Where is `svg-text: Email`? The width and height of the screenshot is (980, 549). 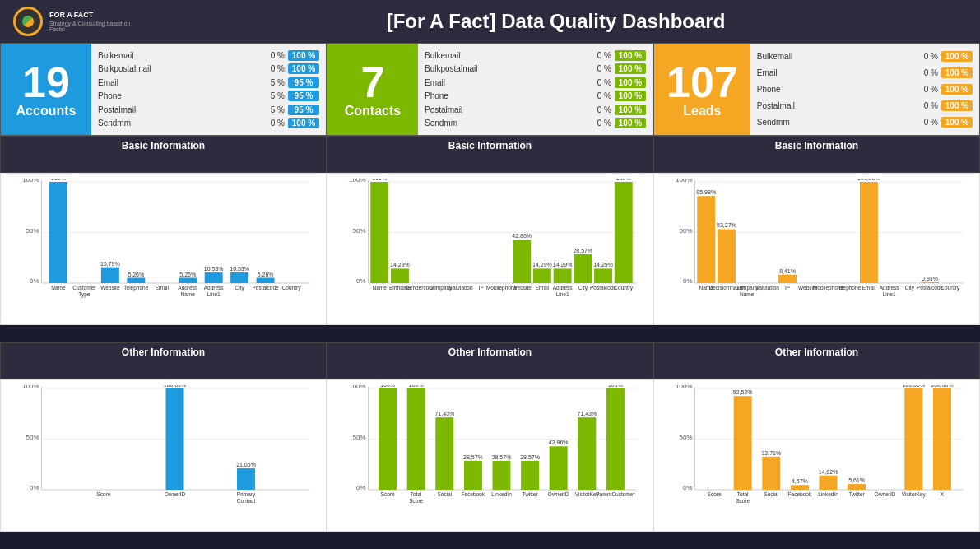 svg-text: Email is located at coordinates (163, 288).